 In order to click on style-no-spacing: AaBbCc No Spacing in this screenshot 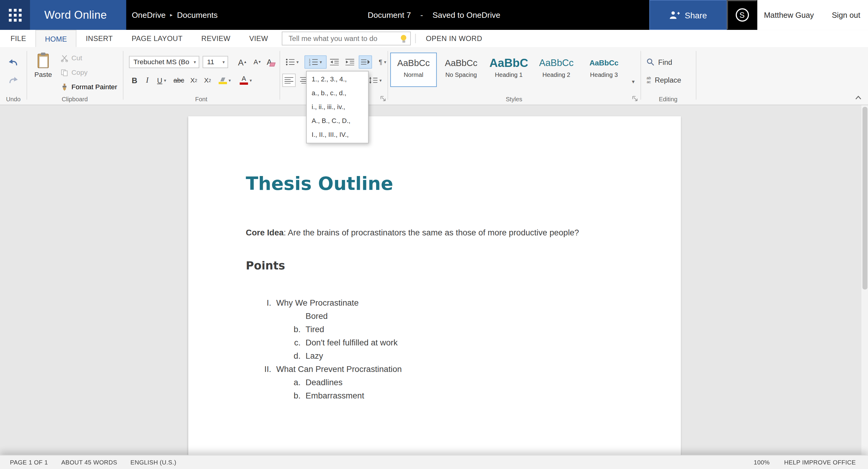, I will do `click(461, 70)`.